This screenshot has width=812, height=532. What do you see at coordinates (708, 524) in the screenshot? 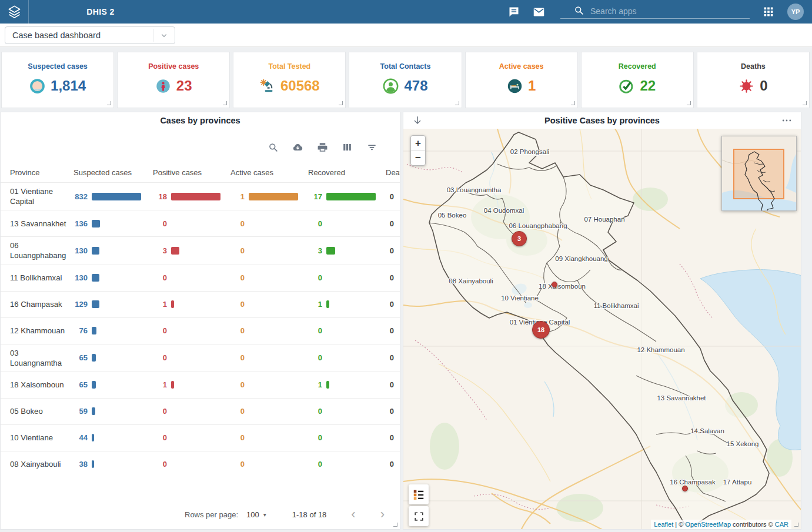
I see `osm-link: OpenStreetMap` at bounding box center [708, 524].